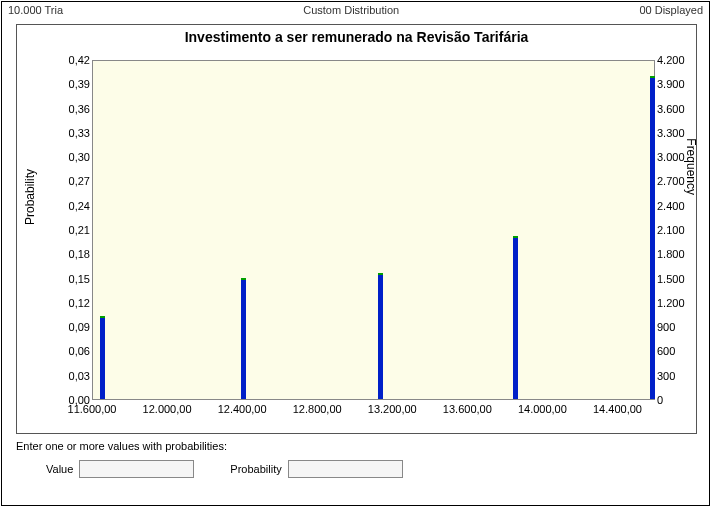 The width and height of the screenshot is (711, 507). Describe the element at coordinates (242, 409) in the screenshot. I see `x-tick: 12.400,00` at that location.